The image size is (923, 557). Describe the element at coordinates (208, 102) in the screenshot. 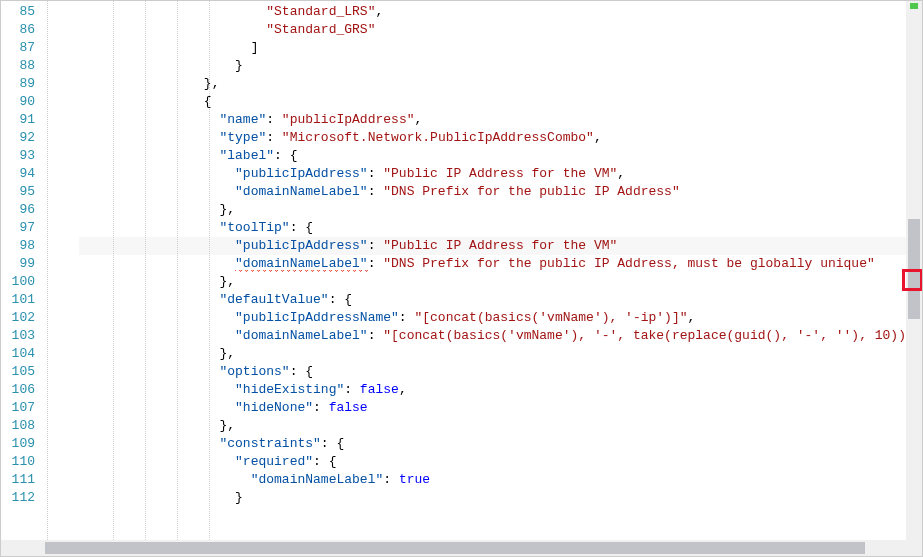

I see `json-punct: {` at that location.